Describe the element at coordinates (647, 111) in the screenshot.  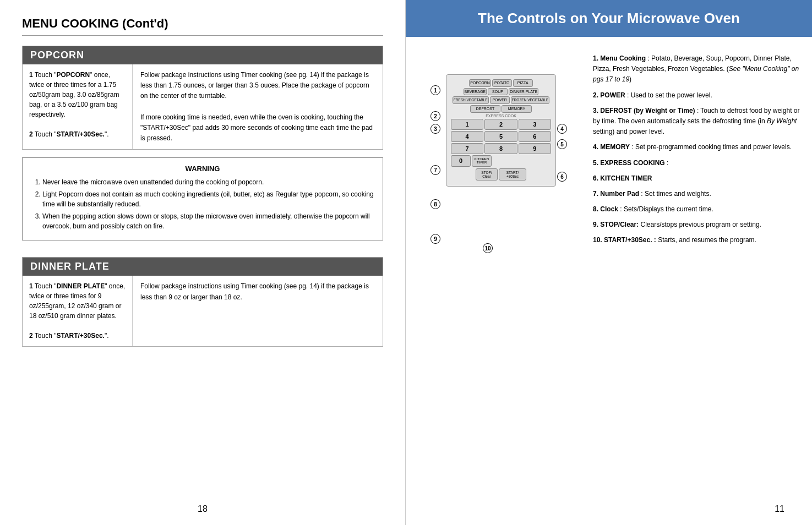
I see `desc-3-label: DEFROST (by Weight or Time)` at that location.